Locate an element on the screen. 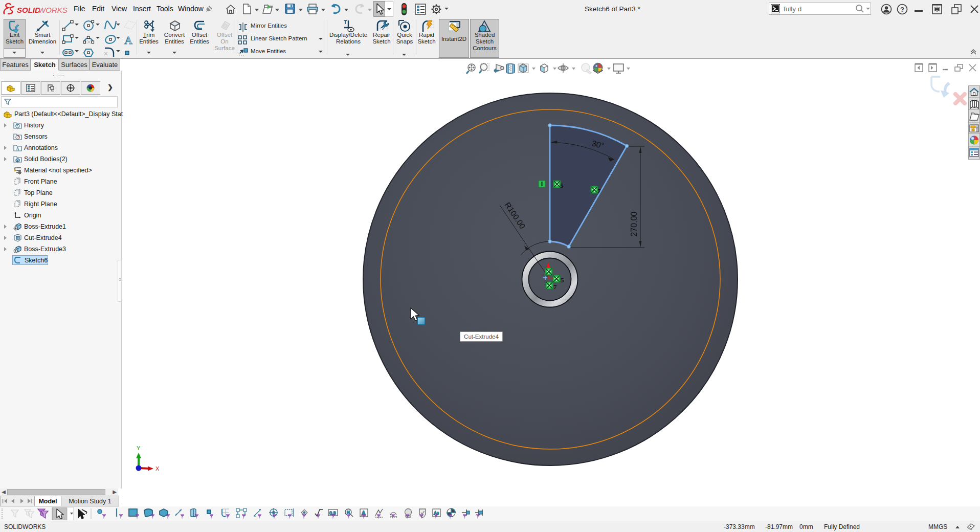 The image size is (980, 532). svg-text: X is located at coordinates (158, 469).